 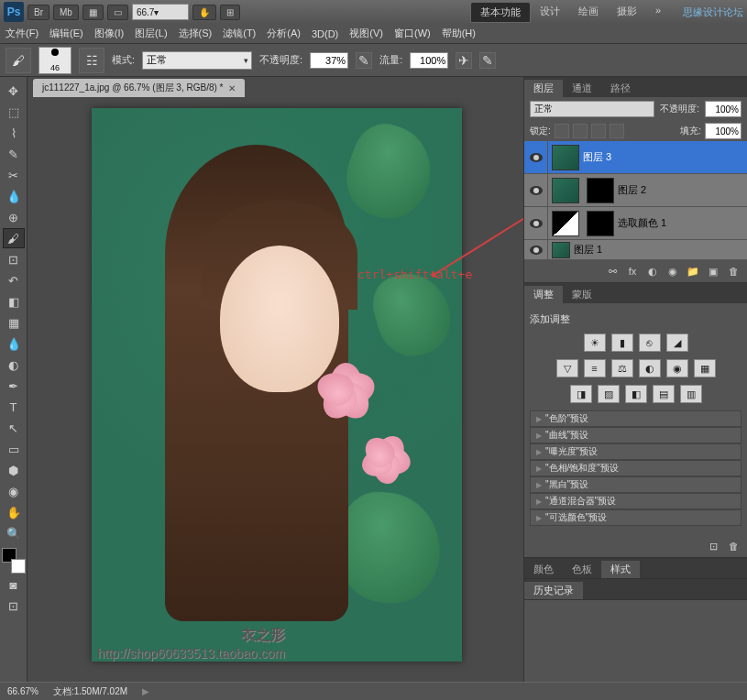 What do you see at coordinates (595, 368) in the screenshot?
I see `hue-icon: ≡` at bounding box center [595, 368].